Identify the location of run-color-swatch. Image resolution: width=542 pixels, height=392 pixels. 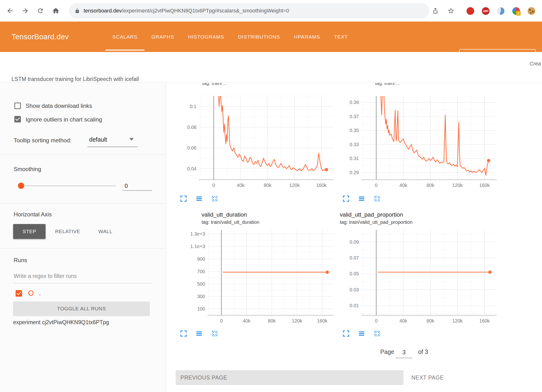
(31, 293).